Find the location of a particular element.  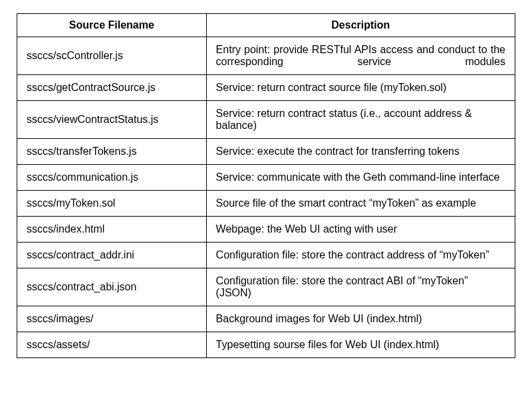

cell-description: Service: execute the contract for transf… is located at coordinates (360, 151).